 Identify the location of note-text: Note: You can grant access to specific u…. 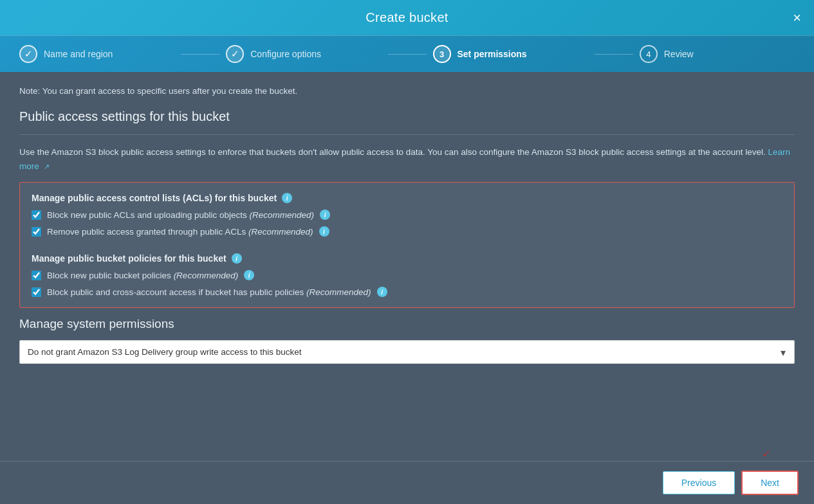
(407, 91).